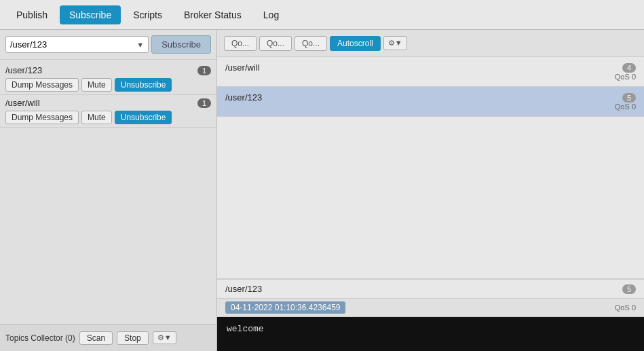  I want to click on tab-scripts: Scripts, so click(148, 15).